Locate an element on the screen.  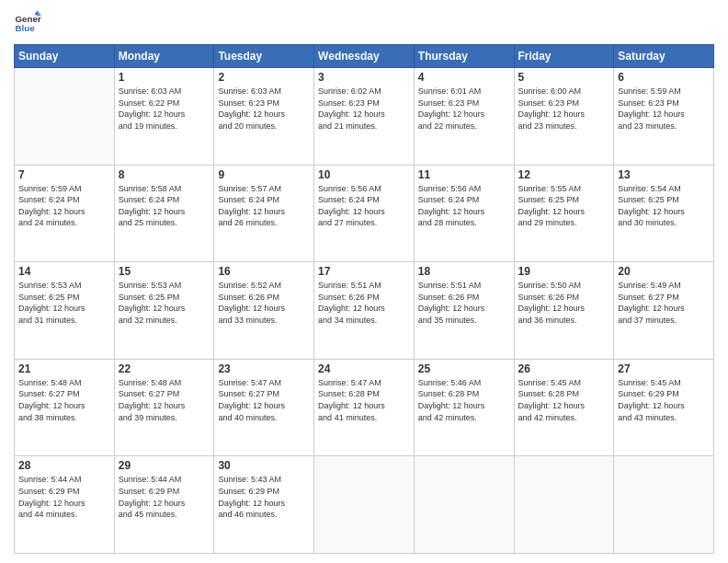
col-header-wednesday: Wednesday is located at coordinates (364, 57).